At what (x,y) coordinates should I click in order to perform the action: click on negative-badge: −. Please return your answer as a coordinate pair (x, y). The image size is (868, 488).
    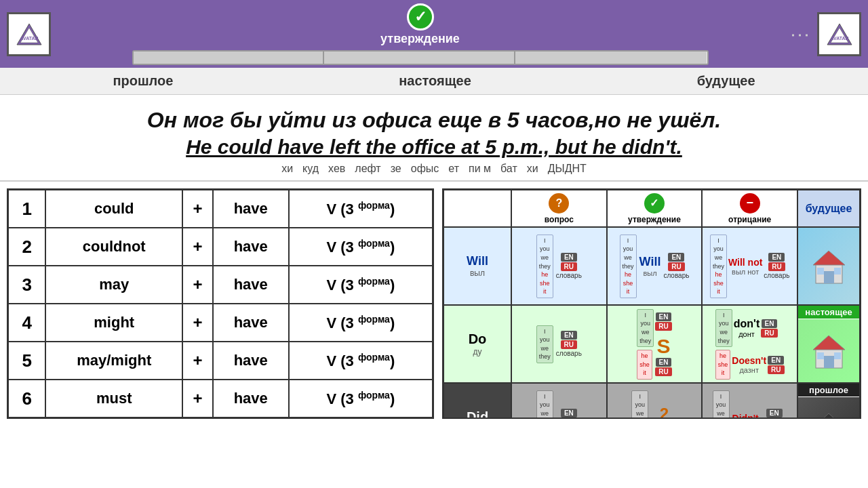
    Looking at the image, I should click on (750, 203).